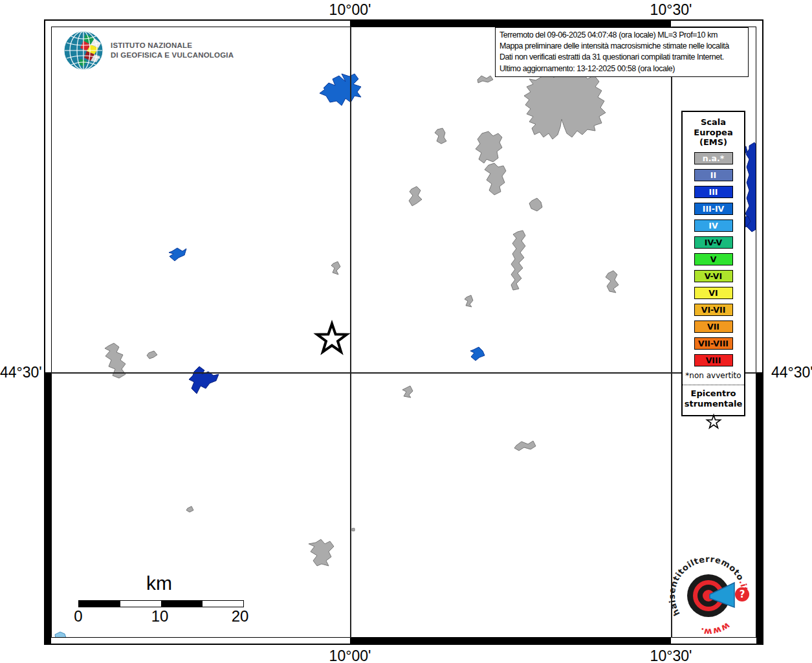 This screenshot has width=812, height=663. I want to click on svg-text: www., so click(716, 629).